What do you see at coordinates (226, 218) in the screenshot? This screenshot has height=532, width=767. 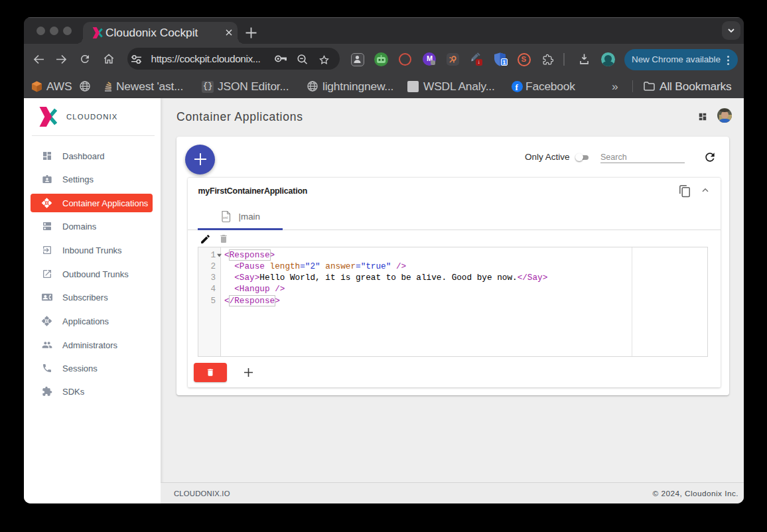 I see `svg-text: xml` at bounding box center [226, 218].